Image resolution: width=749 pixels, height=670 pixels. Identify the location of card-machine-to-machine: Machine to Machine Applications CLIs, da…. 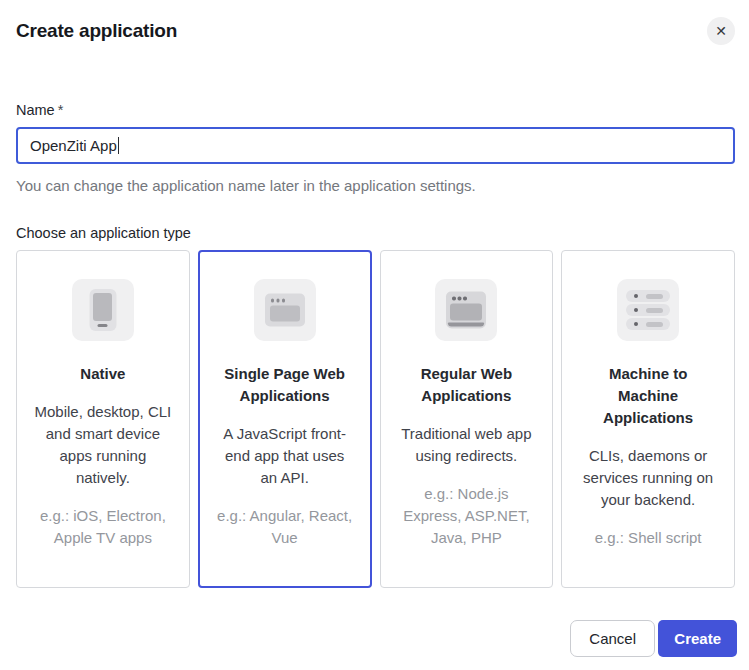
(648, 419).